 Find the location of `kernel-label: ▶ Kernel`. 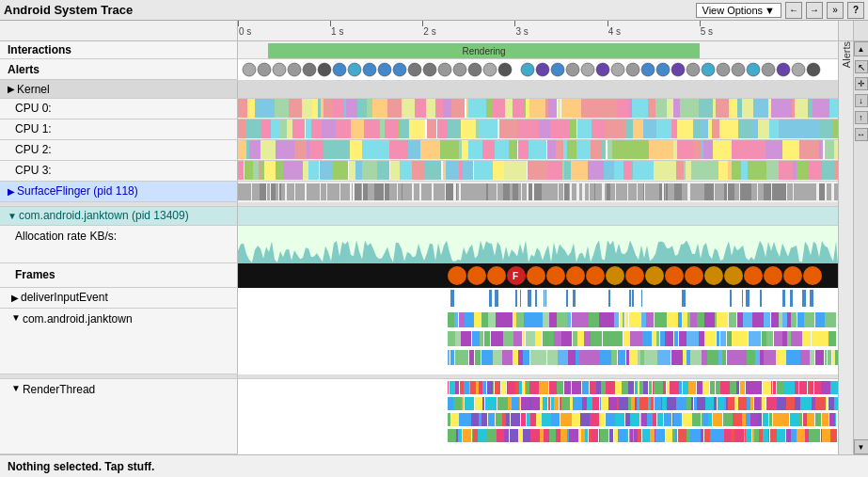

kernel-label: ▶ Kernel is located at coordinates (118, 88).